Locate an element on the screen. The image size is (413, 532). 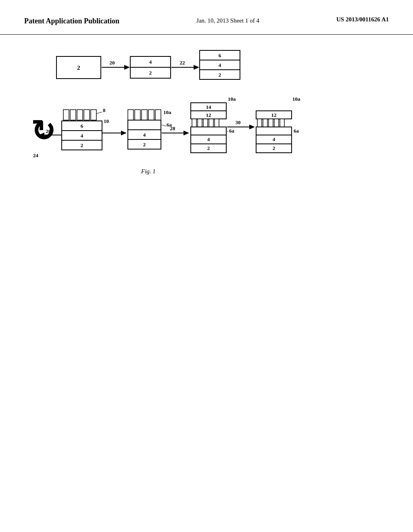
label-22: 22 is located at coordinates (182, 63).